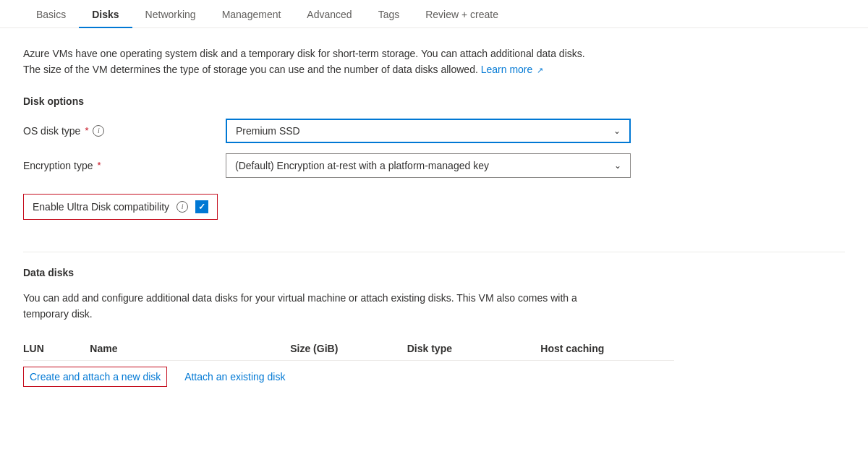 Image resolution: width=868 pixels, height=457 pixels. I want to click on data-disks-description: You can add and configure additional dat…, so click(349, 307).